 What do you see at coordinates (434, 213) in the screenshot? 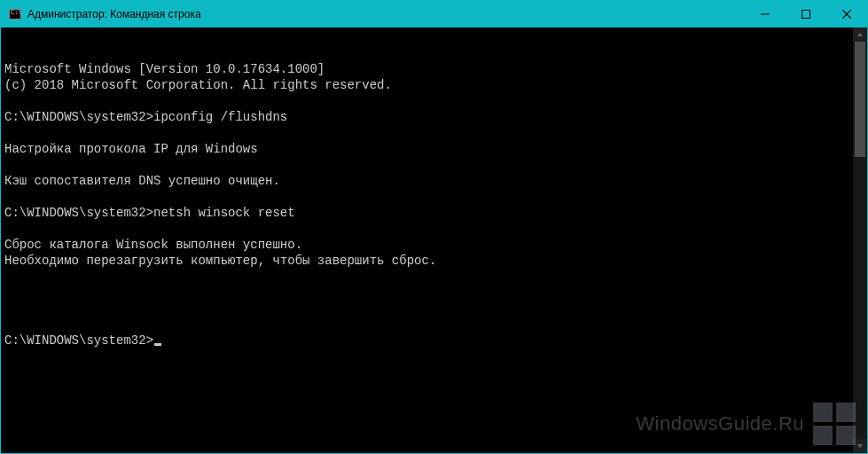
I see `console-line: C:\WINDOWS\system32>netsh winsock reset` at bounding box center [434, 213].